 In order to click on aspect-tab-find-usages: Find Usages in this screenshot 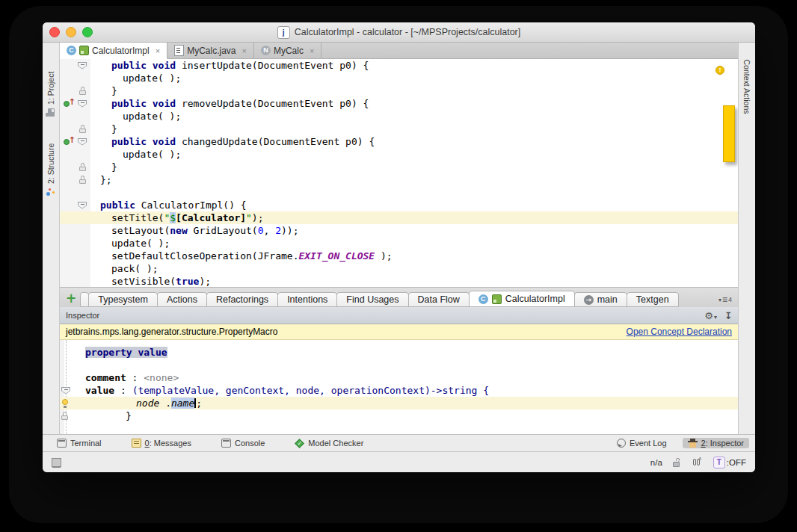, I will do `click(372, 300)`.